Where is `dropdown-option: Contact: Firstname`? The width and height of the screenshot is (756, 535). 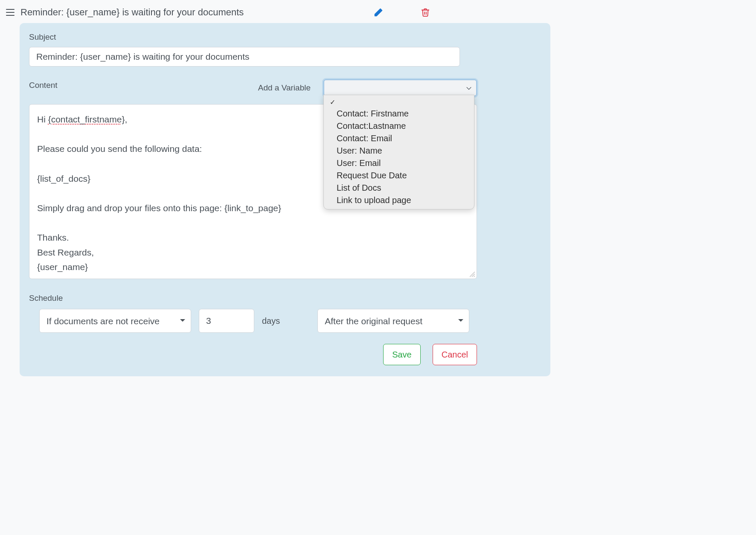
dropdown-option: Contact: Firstname is located at coordinates (399, 113).